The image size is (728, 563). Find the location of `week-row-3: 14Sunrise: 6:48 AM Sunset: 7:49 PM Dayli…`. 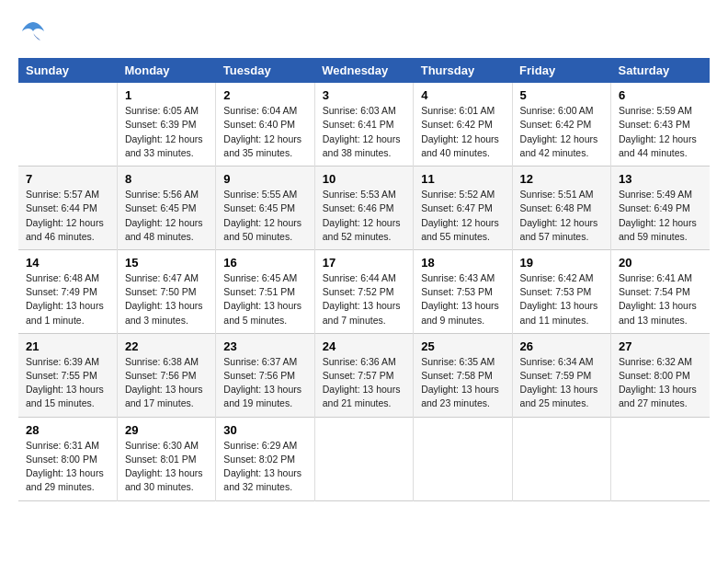

week-row-3: 14Sunrise: 6:48 AM Sunset: 7:49 PM Dayli… is located at coordinates (364, 291).